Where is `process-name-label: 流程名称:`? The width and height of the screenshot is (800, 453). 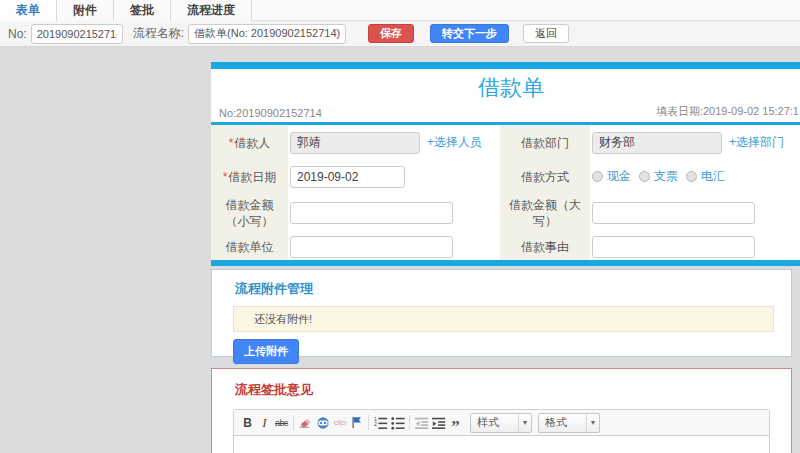
process-name-label: 流程名称: is located at coordinates (158, 34).